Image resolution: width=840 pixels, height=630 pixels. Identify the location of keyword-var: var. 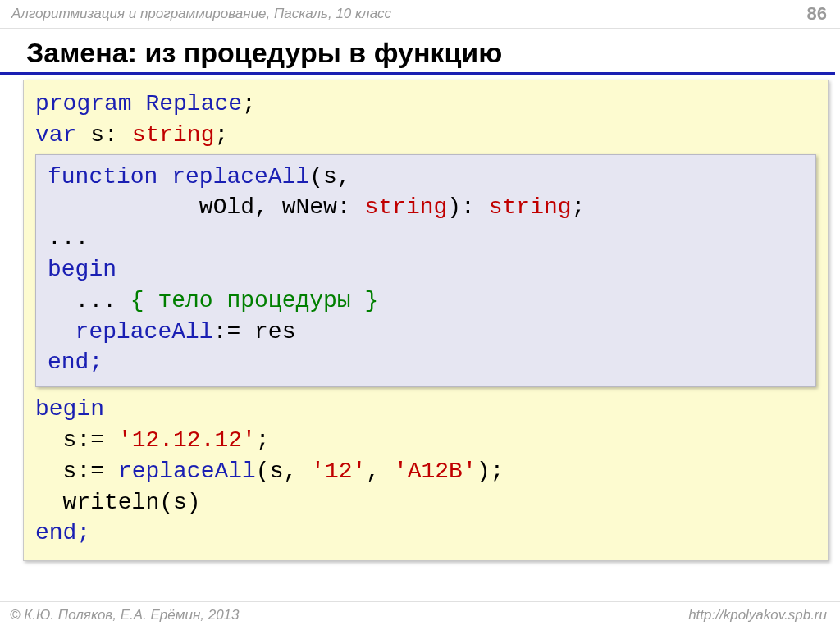
(56, 135).